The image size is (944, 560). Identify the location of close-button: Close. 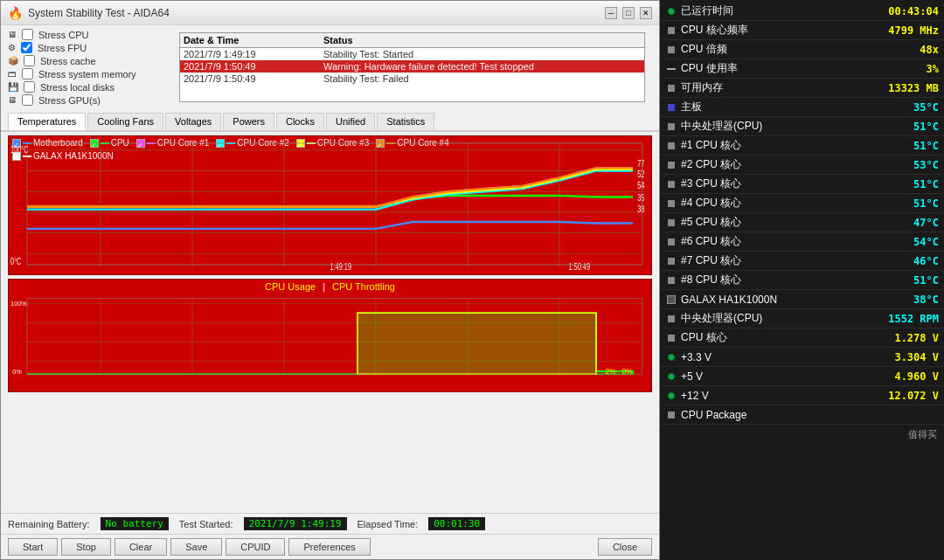
(625, 547).